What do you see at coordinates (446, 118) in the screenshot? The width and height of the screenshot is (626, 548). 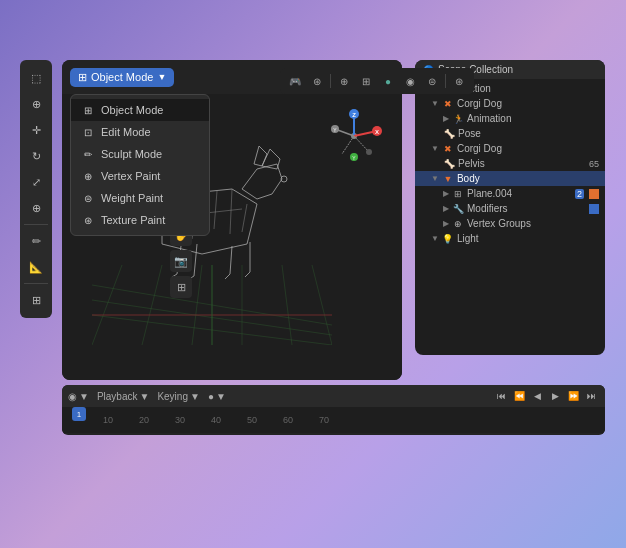 I see `arrow-animation: ▶` at bounding box center [446, 118].